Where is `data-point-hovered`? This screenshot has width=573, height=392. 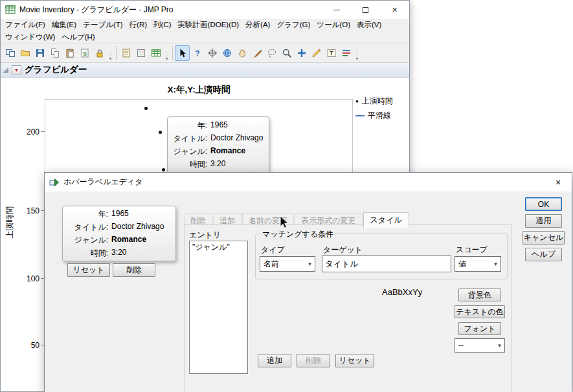
data-point-hovered is located at coordinates (161, 132).